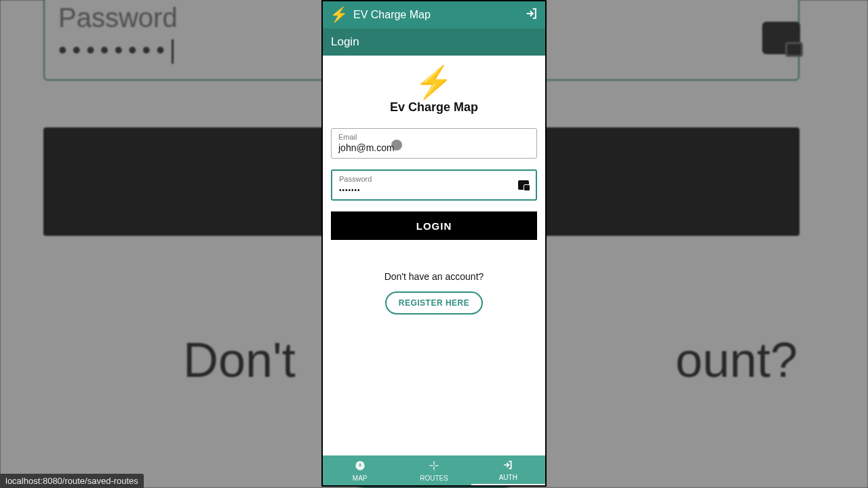 The height and width of the screenshot is (488, 868). Describe the element at coordinates (434, 42) in the screenshot. I see `page-subheader: Login` at that location.